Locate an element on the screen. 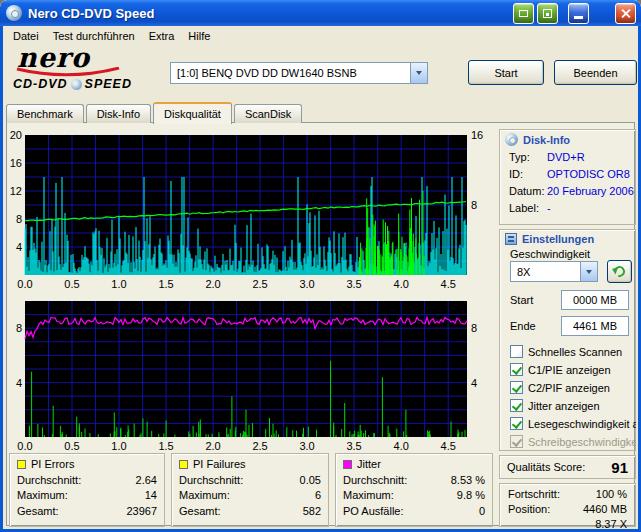 This screenshot has width=641, height=532. panel-header: Jitter is located at coordinates (414, 464).